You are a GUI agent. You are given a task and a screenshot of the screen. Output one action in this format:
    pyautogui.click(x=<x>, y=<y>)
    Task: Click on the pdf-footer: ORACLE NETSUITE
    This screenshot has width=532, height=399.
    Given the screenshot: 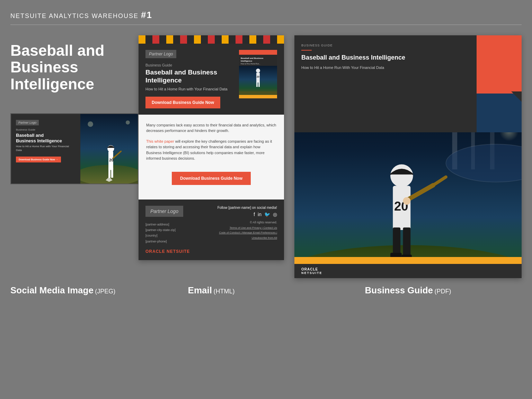 What is the action you would take?
    pyautogui.click(x=408, y=271)
    